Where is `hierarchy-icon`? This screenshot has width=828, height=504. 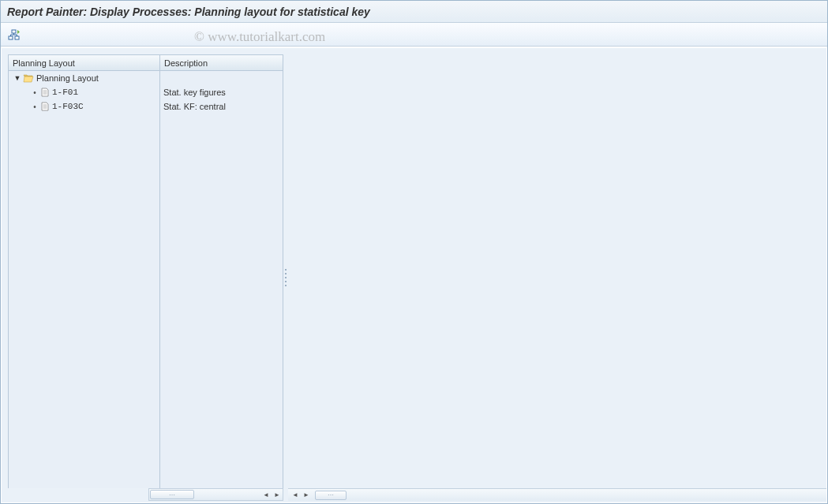
hierarchy-icon is located at coordinates (14, 35).